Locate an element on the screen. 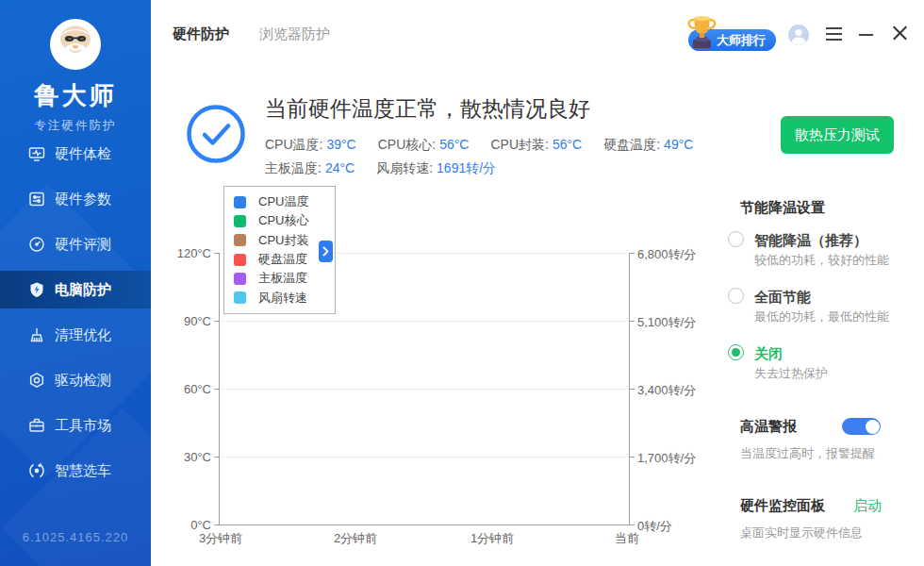  chevron-right-icon is located at coordinates (326, 251).